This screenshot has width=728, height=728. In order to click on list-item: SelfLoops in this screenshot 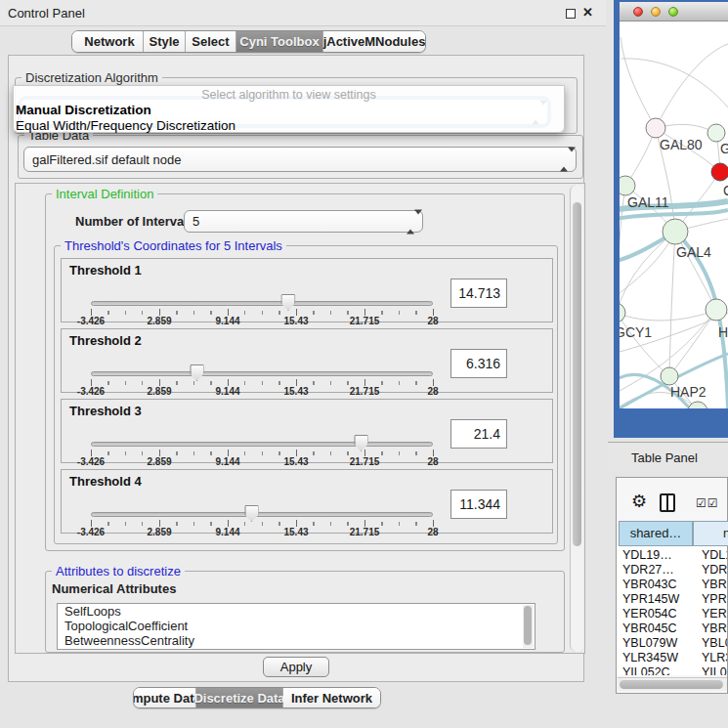, I will do `click(296, 612)`.